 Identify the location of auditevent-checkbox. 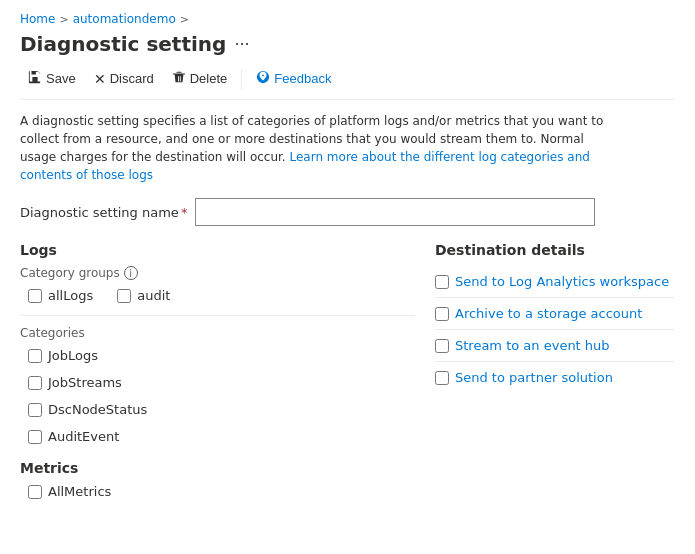
(35, 437).